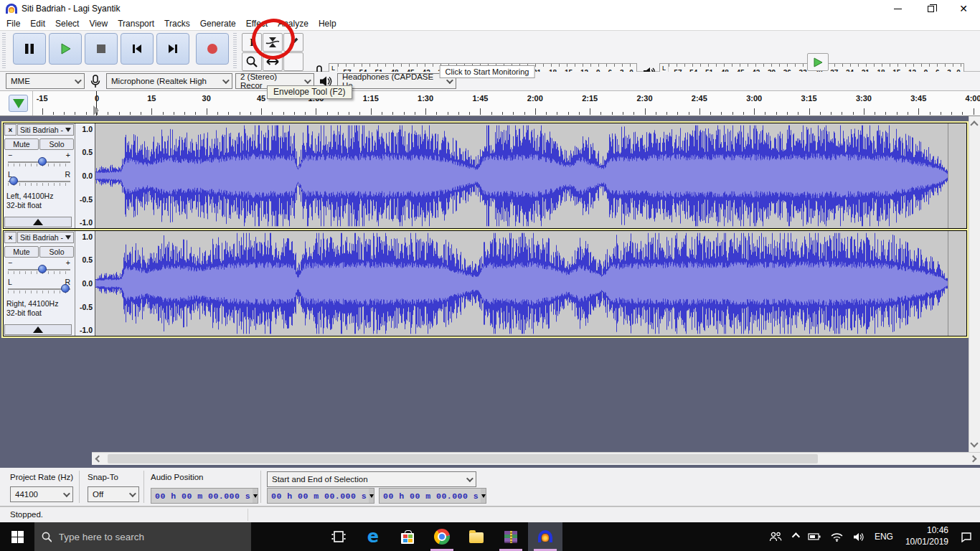  I want to click on taskbar-clock: 10:46 10/01/2019, so click(927, 537).